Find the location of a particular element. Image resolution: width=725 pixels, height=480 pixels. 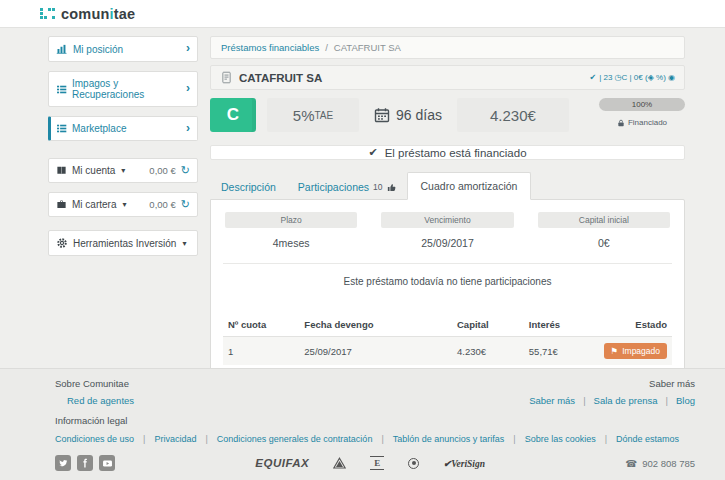

footer-about-heading: Sobre Comunitae is located at coordinates (94, 384).